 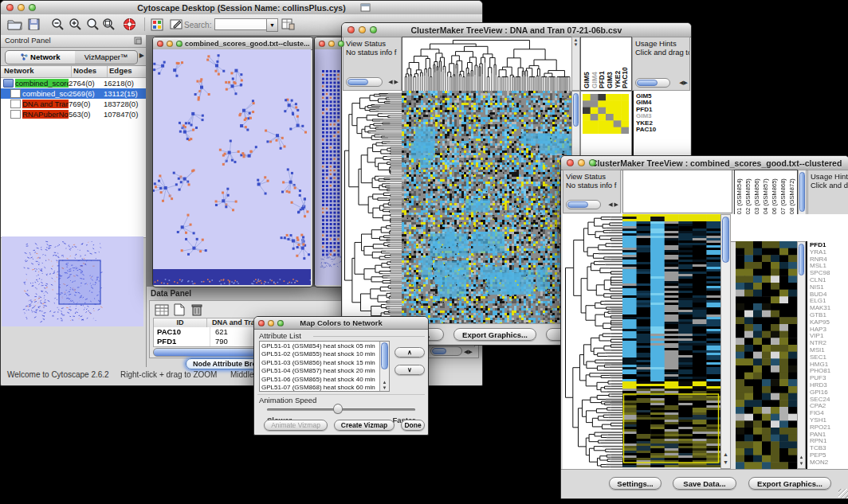 I want to click on tv1-heatmap-canvas, so click(x=486, y=207).